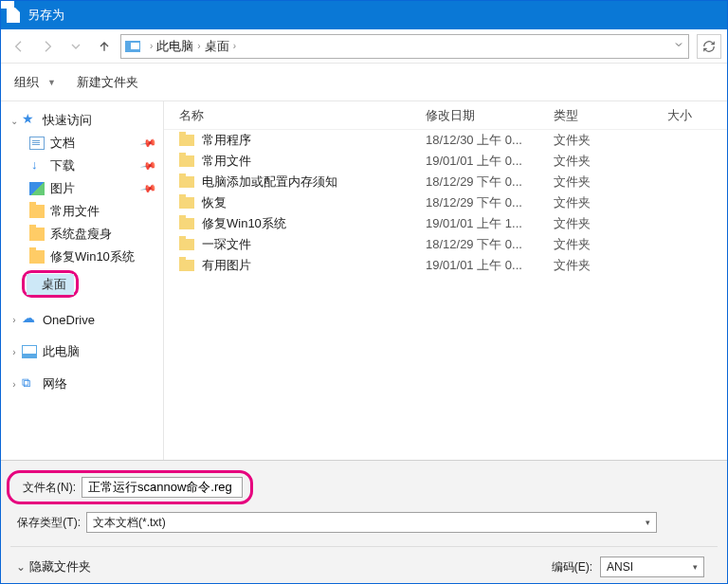 The width and height of the screenshot is (728, 584). What do you see at coordinates (82, 189) in the screenshot?
I see `tree-pictures: 图片 📌` at bounding box center [82, 189].